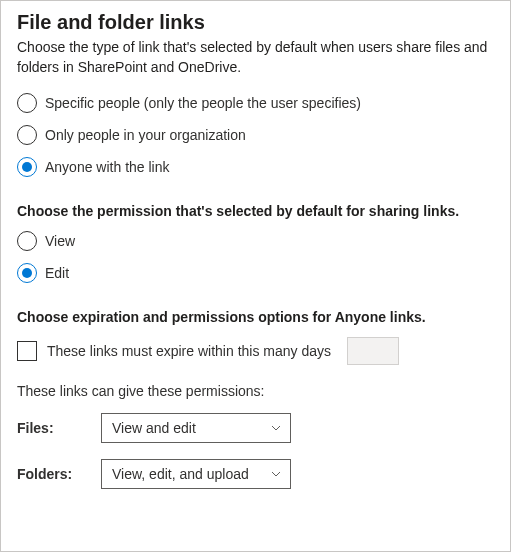  Describe the element at coordinates (196, 474) in the screenshot. I see `folders-dropdown: View, edit, and upload` at that location.